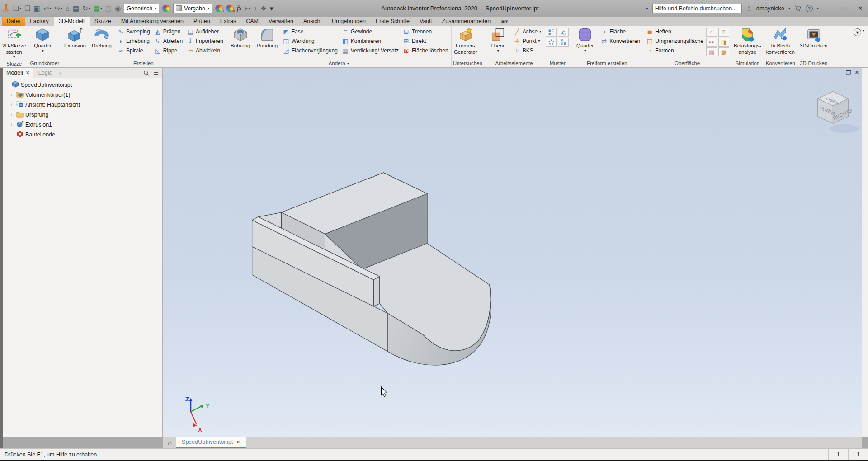 Image resolution: width=868 pixels, height=461 pixels. What do you see at coordinates (563, 32) in the screenshot?
I see `mirror-button` at bounding box center [563, 32].